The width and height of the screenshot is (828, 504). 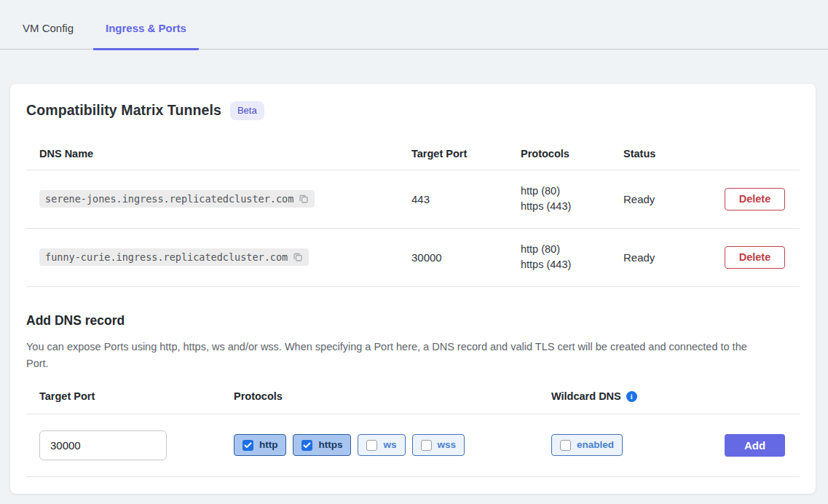 What do you see at coordinates (414, 25) in the screenshot?
I see `tab-bar: VM Config Ingress & Ports` at bounding box center [414, 25].